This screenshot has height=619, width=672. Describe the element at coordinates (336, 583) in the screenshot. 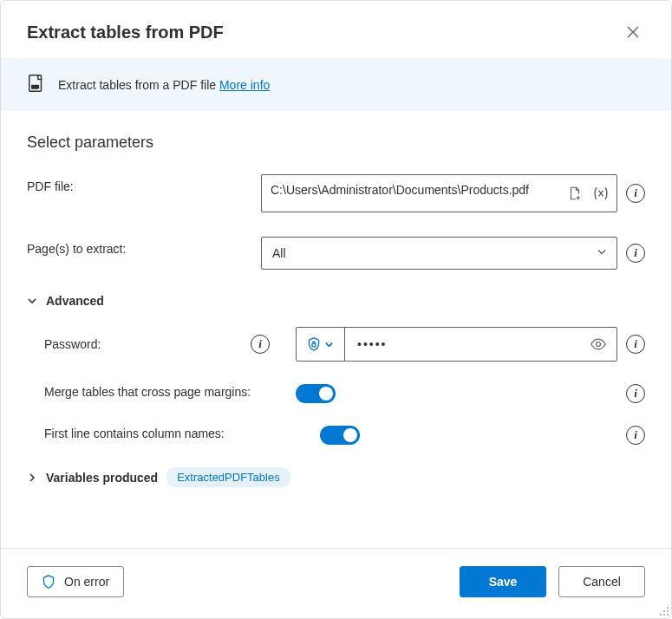

I see `footer: On error Save Cancel` at that location.